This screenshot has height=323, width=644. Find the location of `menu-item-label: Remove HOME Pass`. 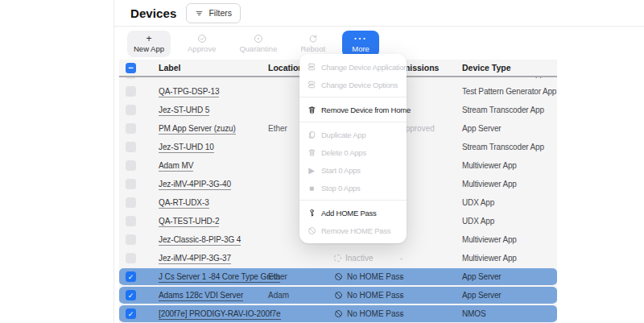

menu-item-label: Remove HOME Pass is located at coordinates (356, 230).